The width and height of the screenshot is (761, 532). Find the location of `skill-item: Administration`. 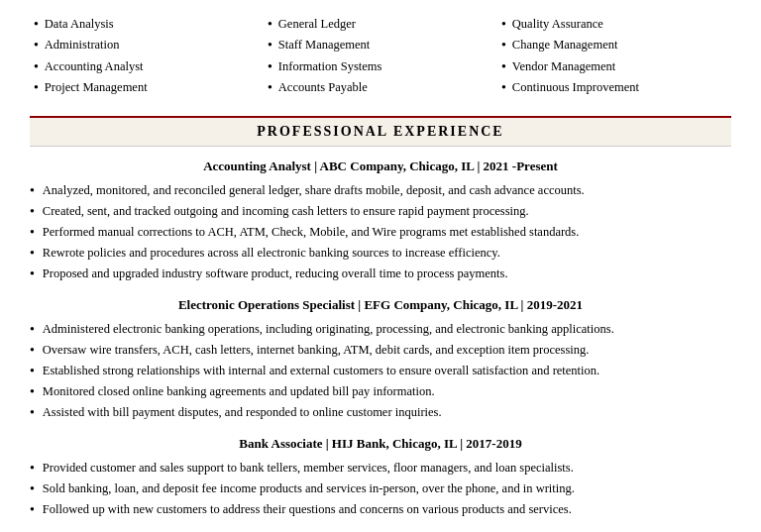

skill-item: Administration is located at coordinates (147, 46).